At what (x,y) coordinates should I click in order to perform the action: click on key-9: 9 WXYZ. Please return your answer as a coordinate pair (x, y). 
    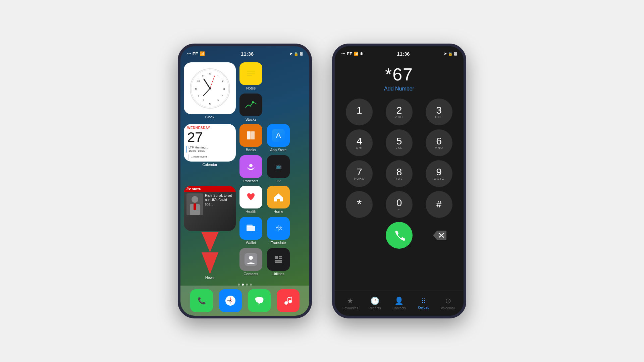
    Looking at the image, I should click on (439, 174).